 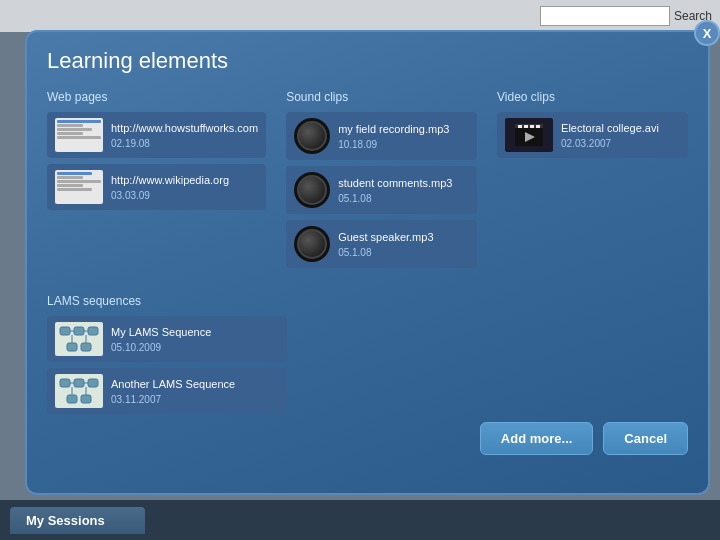 What do you see at coordinates (382, 97) in the screenshot?
I see `soundclips-title: Sound clips` at bounding box center [382, 97].